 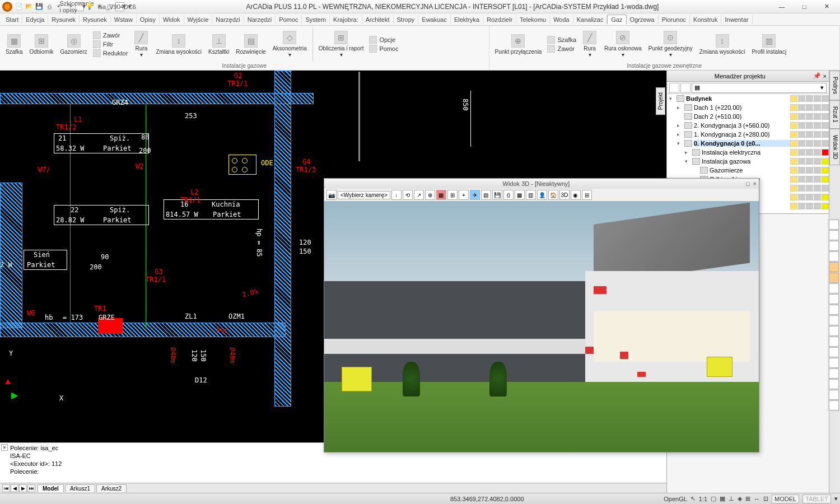 I want to click on tab-piorunoc: Piorunoc, so click(x=674, y=20).